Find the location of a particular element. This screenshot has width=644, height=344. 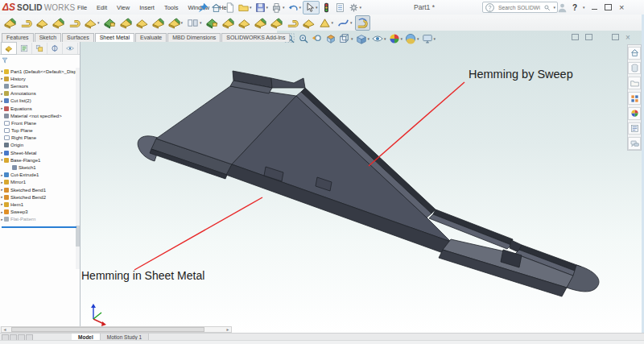

fold-button is located at coordinates (277, 23).